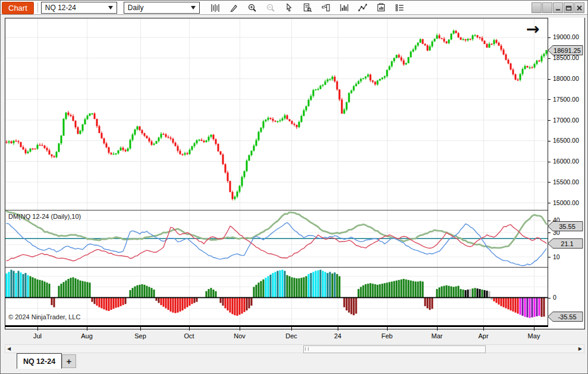 Image resolution: width=588 pixels, height=374 pixels. I want to click on time-axis-label: Feb, so click(388, 336).